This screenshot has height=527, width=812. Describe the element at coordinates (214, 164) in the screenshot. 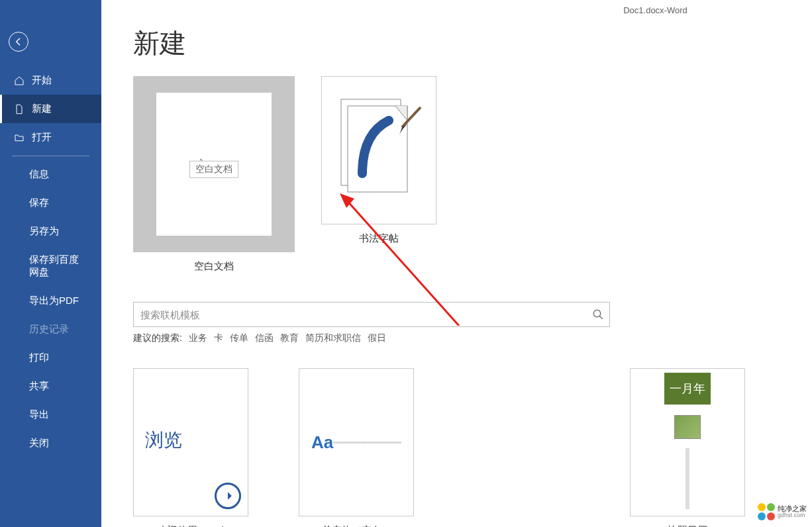

I see `template-thumb: 空白文档` at that location.